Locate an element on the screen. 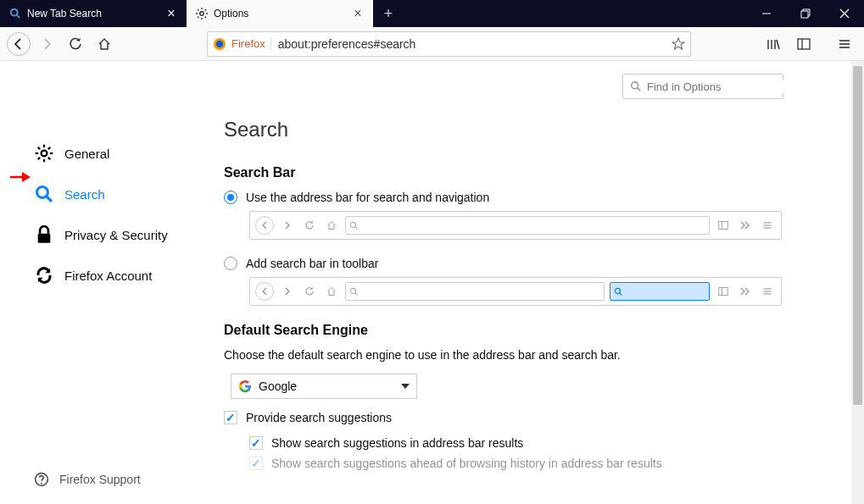 Image resolution: width=864 pixels, height=504 pixels. forward-button is located at coordinates (47, 44).